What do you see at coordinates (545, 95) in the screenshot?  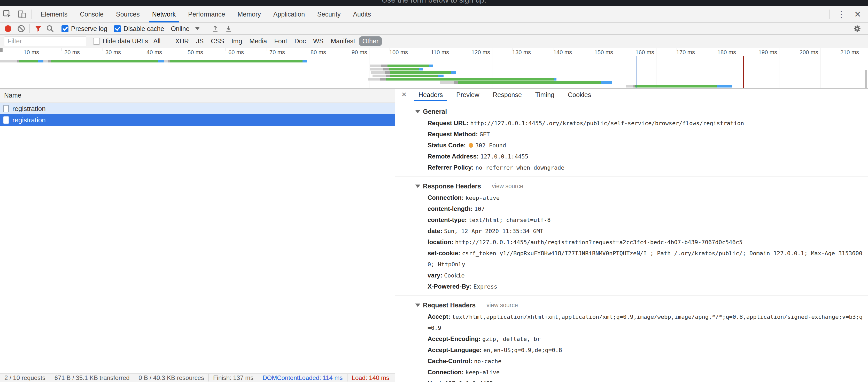 I see `details-tab-timing: Timing` at bounding box center [545, 95].